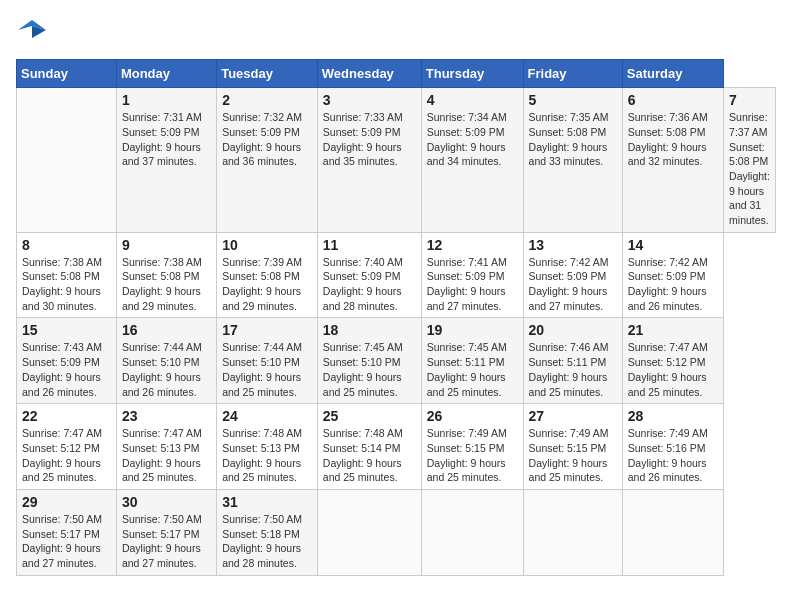 This screenshot has width=792, height=612. I want to click on day-cell-15: 15Sunrise: 7:43 AMSunset: 5:09 PMDayligh…, so click(67, 361).